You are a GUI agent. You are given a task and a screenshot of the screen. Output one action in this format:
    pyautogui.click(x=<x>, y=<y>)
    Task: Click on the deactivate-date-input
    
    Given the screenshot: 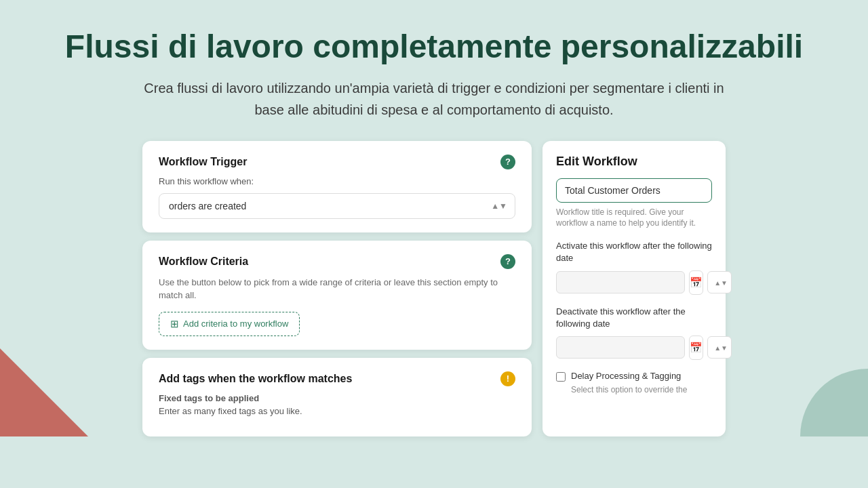 What is the action you would take?
    pyautogui.click(x=620, y=347)
    